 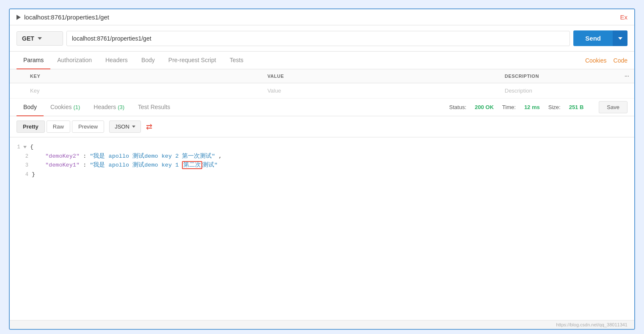 What do you see at coordinates (192, 60) in the screenshot?
I see `tab-pre-request-script: Pre-request Script` at bounding box center [192, 60].